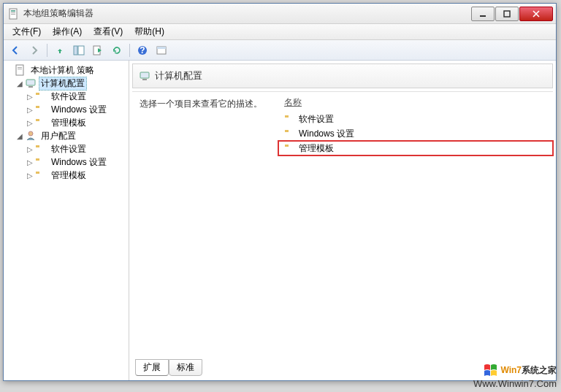  I want to click on tabs-strip: 扩展 标准, so click(169, 368).